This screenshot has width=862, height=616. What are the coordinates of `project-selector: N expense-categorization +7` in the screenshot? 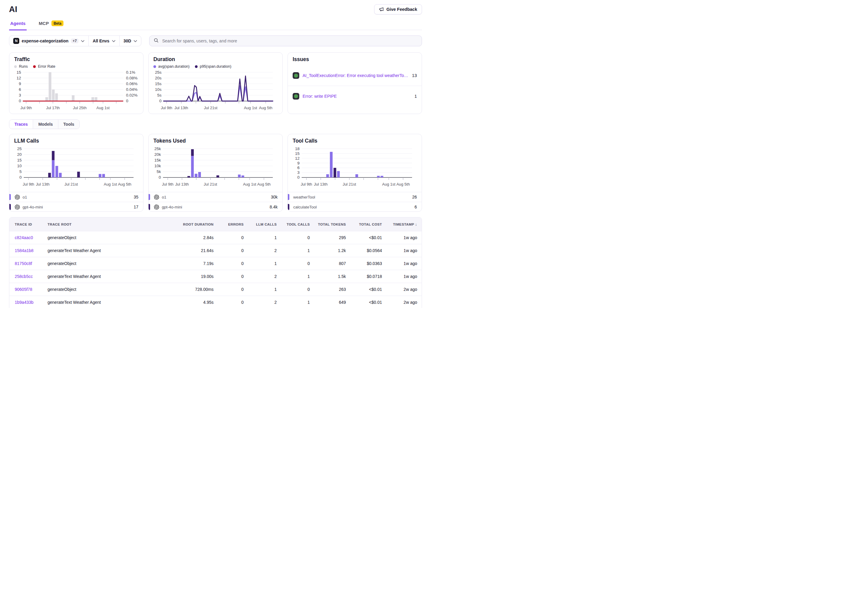 It's located at (49, 41).